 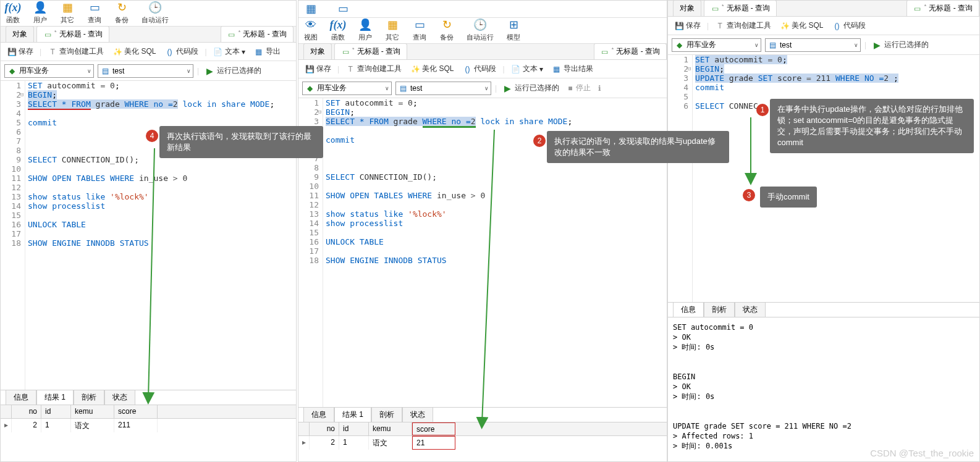 What do you see at coordinates (513, 25) in the screenshot?
I see `model-icon: ⊞` at bounding box center [513, 25].